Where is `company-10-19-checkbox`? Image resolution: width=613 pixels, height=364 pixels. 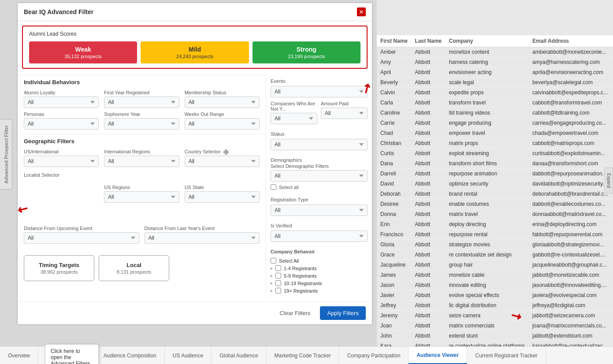
company-10-19-checkbox is located at coordinates (279, 283).